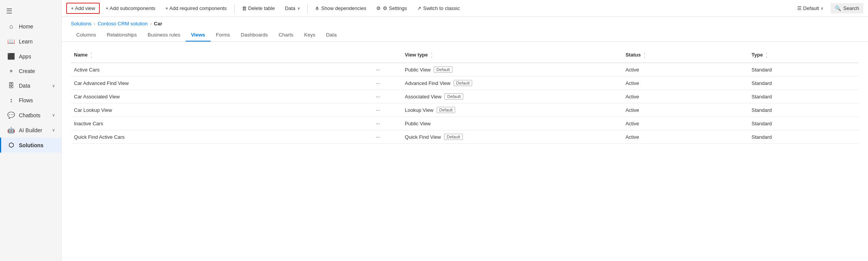  Describe the element at coordinates (386, 83) in the screenshot. I see `cell-dots-1: ···` at that location.